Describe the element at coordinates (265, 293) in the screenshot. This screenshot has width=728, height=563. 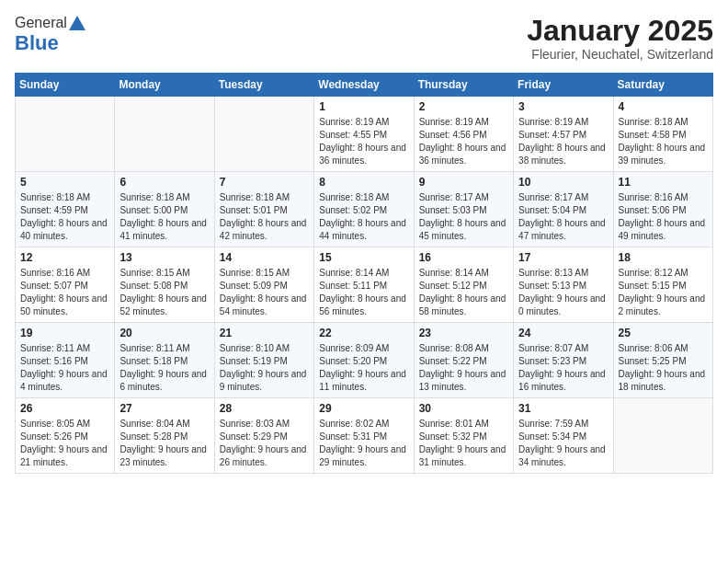
I see `day-info: Sunrise: 8:15 AM Sunset: 5:09 PM Dayligh…` at that location.